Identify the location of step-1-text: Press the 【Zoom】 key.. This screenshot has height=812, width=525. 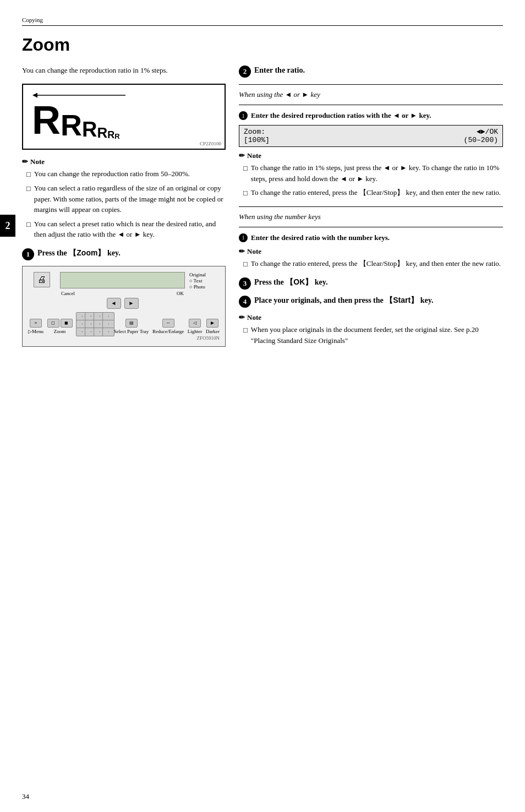
(79, 253).